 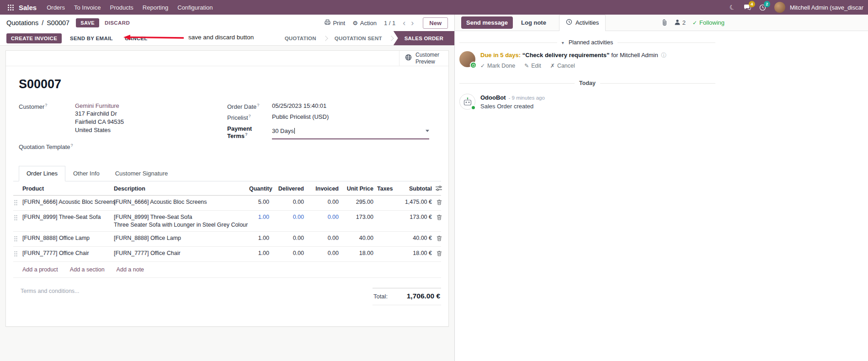 What do you see at coordinates (358, 253) in the screenshot?
I see `unit-price-cell: 18.00` at bounding box center [358, 253].